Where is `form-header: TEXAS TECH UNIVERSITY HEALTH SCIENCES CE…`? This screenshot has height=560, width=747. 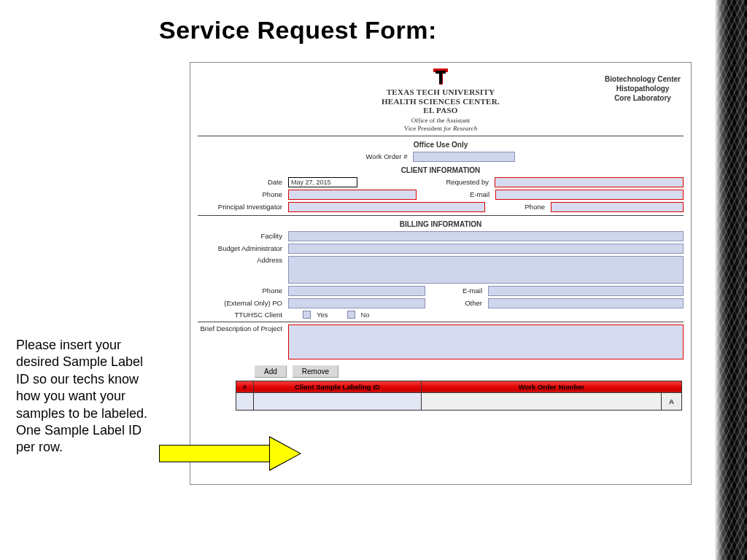
form-header: TEXAS TECH UNIVERSITY HEALTH SCIENCES CE… is located at coordinates (441, 101).